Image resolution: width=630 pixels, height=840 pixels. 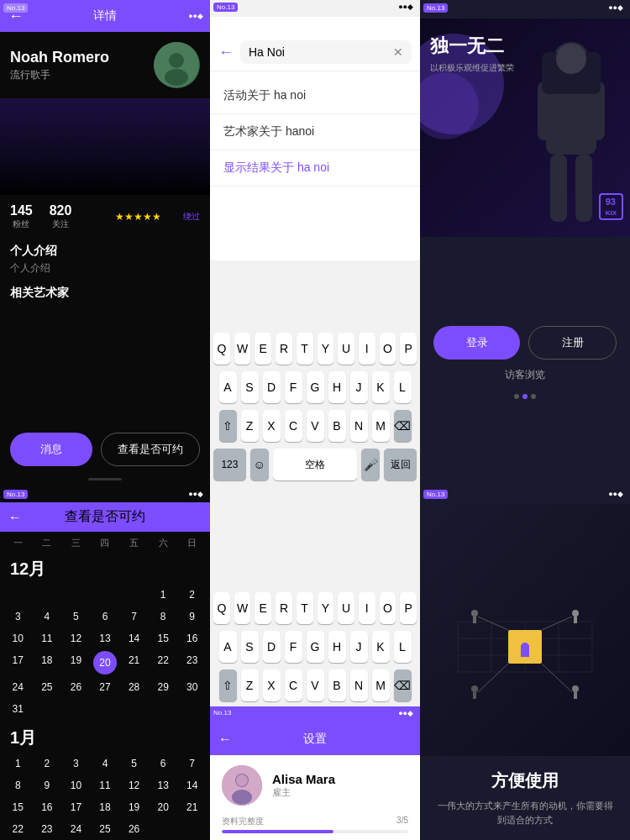 I want to click on k2-Y: Y, so click(x=326, y=608).